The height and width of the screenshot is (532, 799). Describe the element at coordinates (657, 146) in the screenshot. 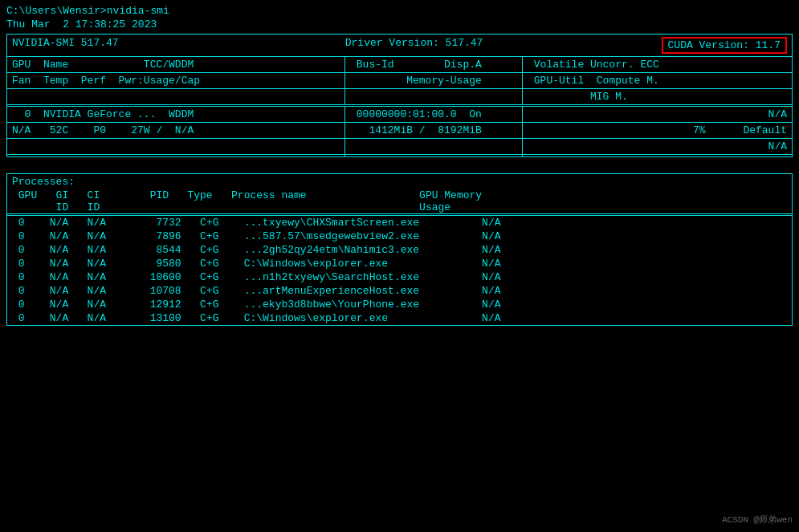

I see `gpu-data3-right: N/A` at that location.